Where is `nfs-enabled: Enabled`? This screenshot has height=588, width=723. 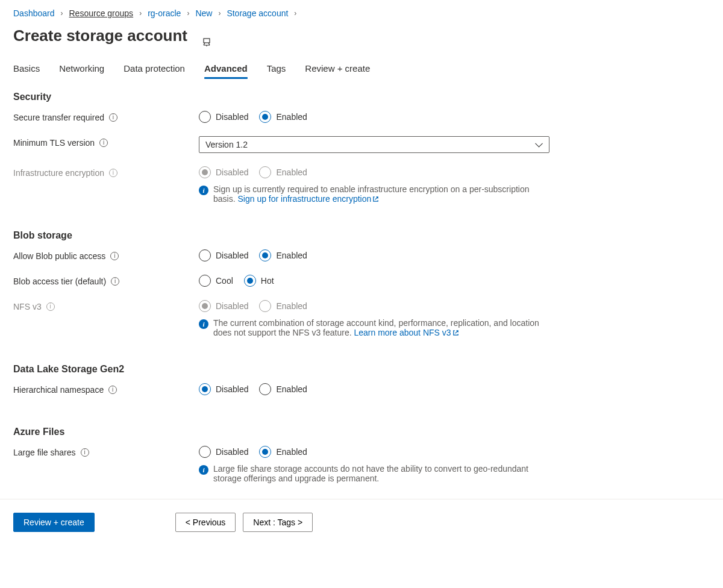 nfs-enabled: Enabled is located at coordinates (283, 306).